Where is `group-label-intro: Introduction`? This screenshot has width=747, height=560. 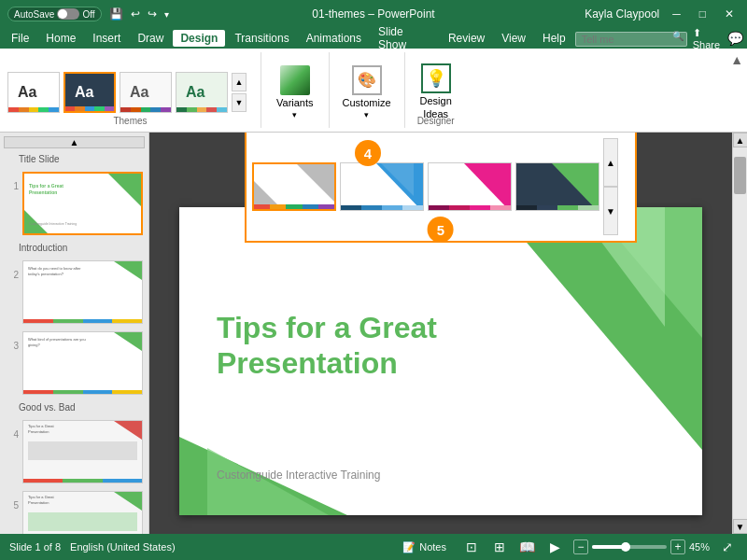
group-label-intro: Introduction is located at coordinates (75, 248).